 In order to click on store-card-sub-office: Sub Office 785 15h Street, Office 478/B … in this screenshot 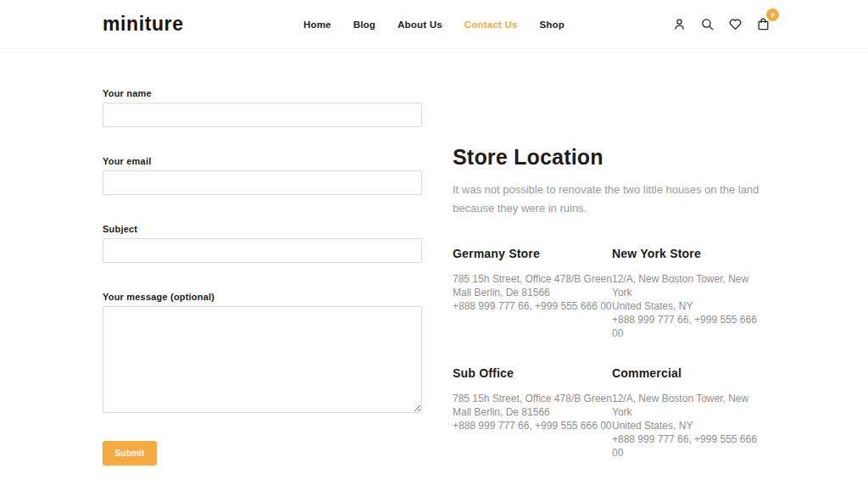, I will do `click(532, 413)`.